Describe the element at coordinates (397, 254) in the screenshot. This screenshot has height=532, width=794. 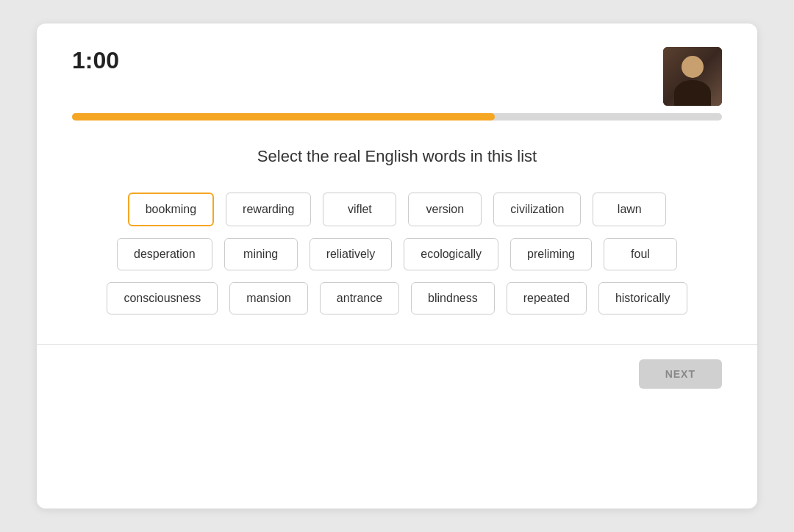
I see `words-row-2: desperation mining reliatively ecologica…` at that location.